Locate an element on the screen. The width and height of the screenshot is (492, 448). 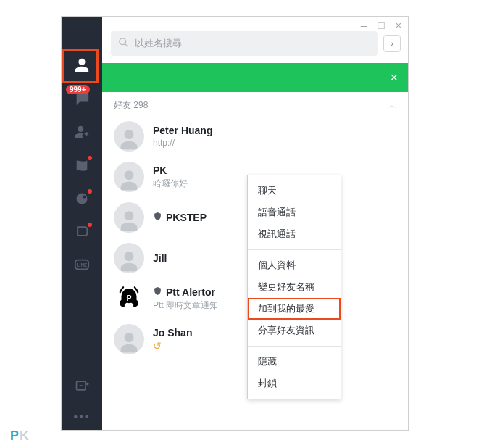
sidebar-line: LINE is located at coordinates (82, 267).